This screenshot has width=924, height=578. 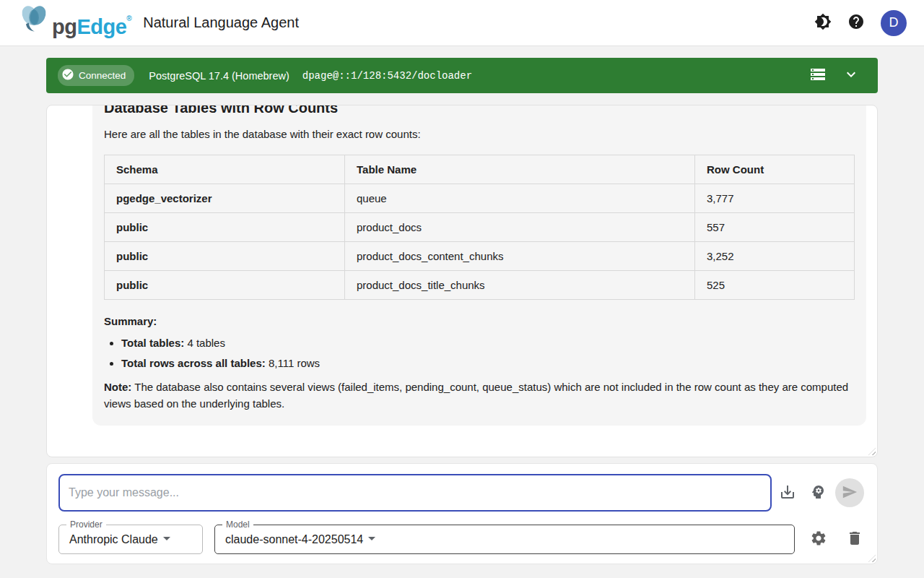 What do you see at coordinates (387, 76) in the screenshot?
I see `connection-string: dpage@::1/128:5432/docloader` at bounding box center [387, 76].